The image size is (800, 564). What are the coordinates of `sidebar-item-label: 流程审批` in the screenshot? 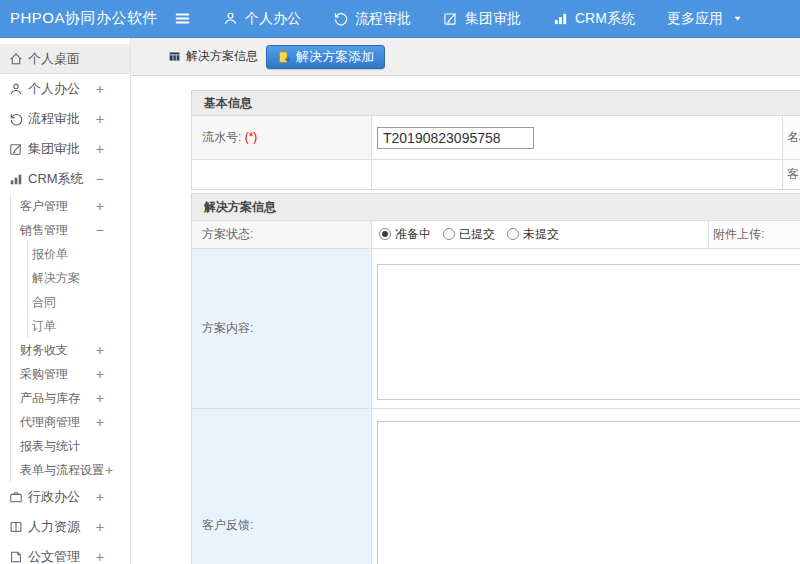 It's located at (54, 119).